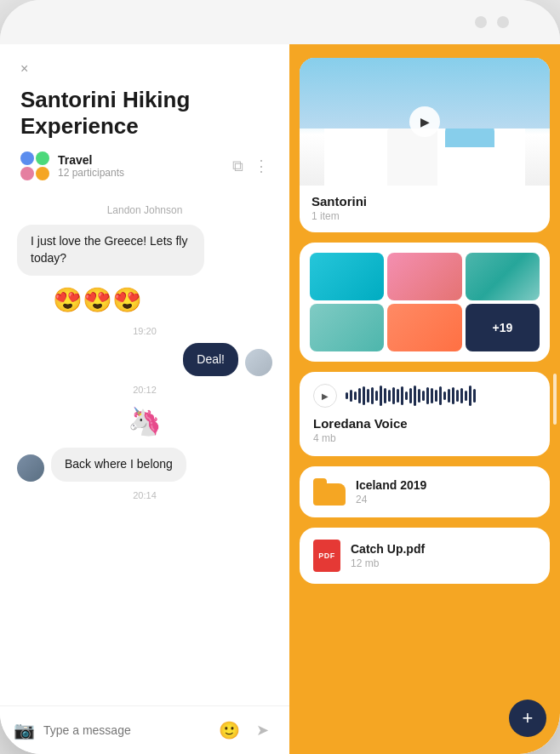  Describe the element at coordinates (425, 122) in the screenshot. I see `santorini-image: ▶` at that location.